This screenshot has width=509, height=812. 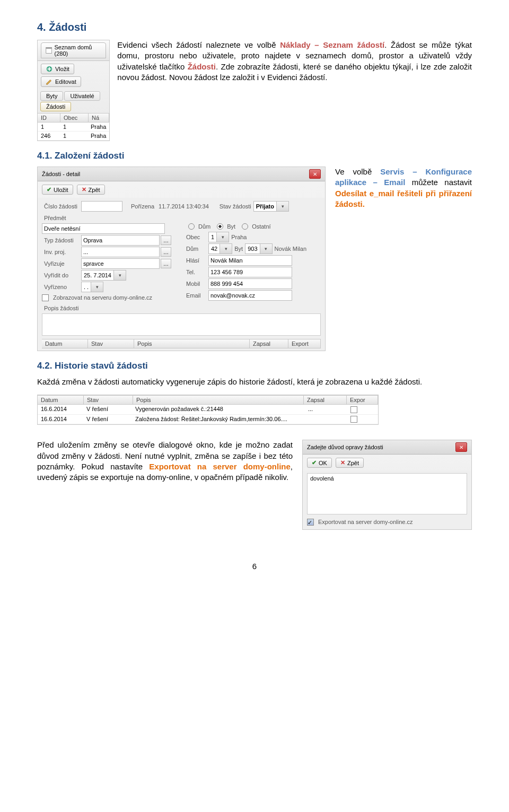 I want to click on cislo-input, so click(x=102, y=206).